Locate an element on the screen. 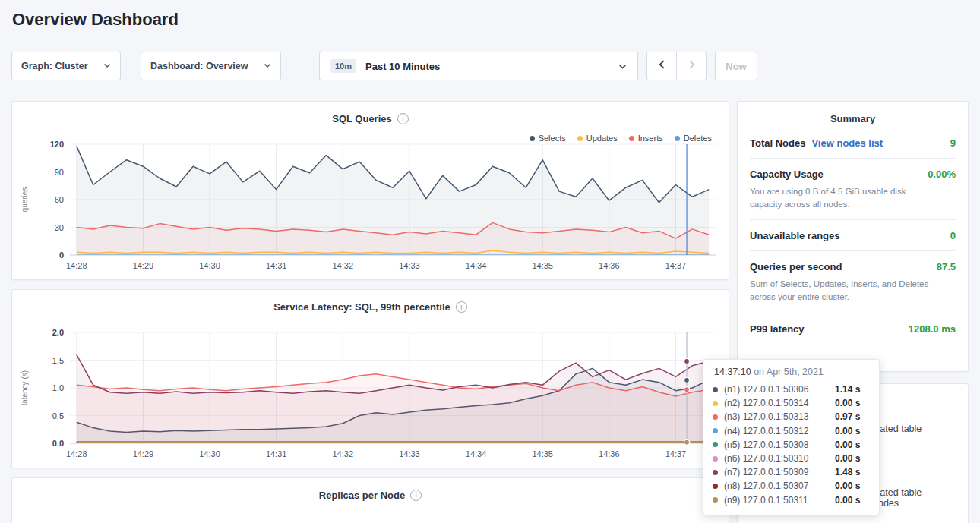 The width and height of the screenshot is (980, 523). tooltip-row: (n4) 127.0.0.1:503120.00 s is located at coordinates (792, 431).